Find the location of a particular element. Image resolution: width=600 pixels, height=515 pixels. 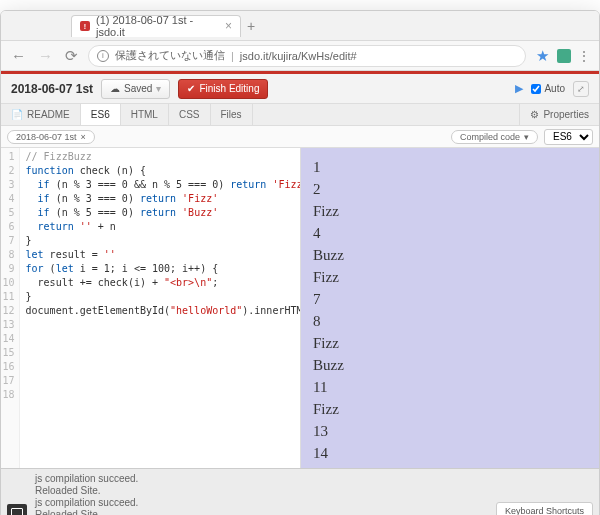

site-info-icon: i is located at coordinates (103, 56).